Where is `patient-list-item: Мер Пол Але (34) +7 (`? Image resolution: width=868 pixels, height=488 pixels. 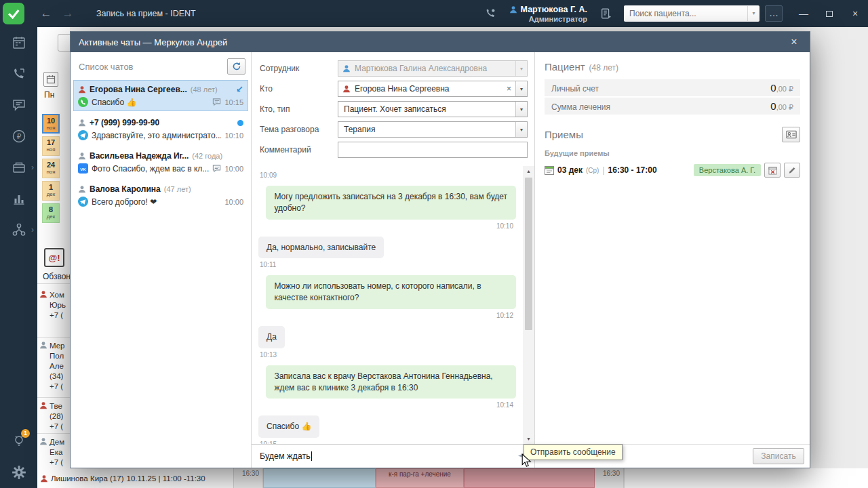 patient-list-item: Мер Пол Але (34) +7 ( is located at coordinates (52, 366).